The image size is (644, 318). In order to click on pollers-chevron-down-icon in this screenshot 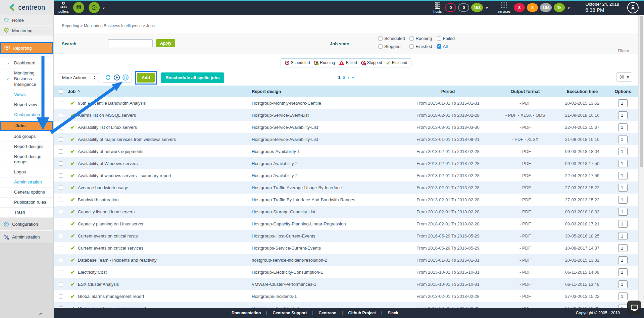, I will do `click(104, 7)`.